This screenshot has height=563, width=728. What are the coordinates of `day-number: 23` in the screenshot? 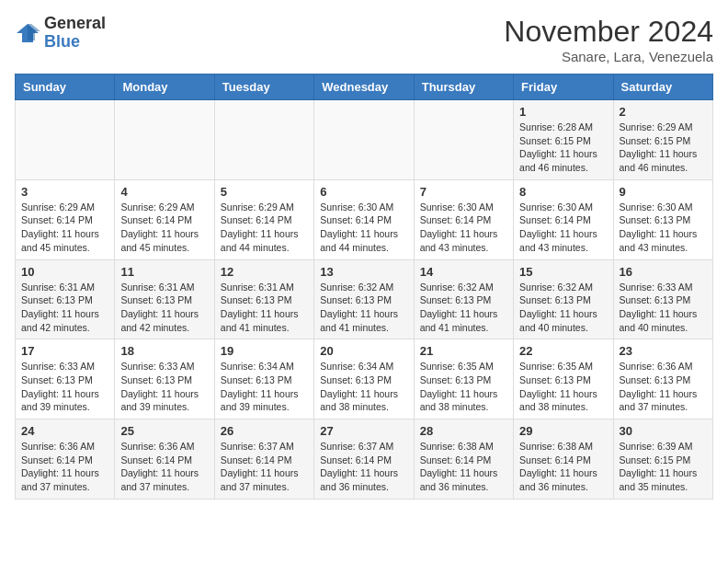 It's located at (664, 351).